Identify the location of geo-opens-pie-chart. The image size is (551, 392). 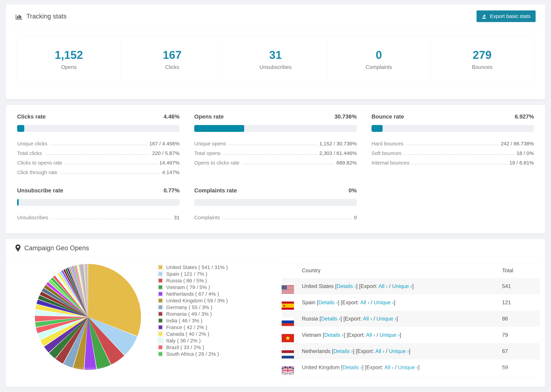
(88, 317).